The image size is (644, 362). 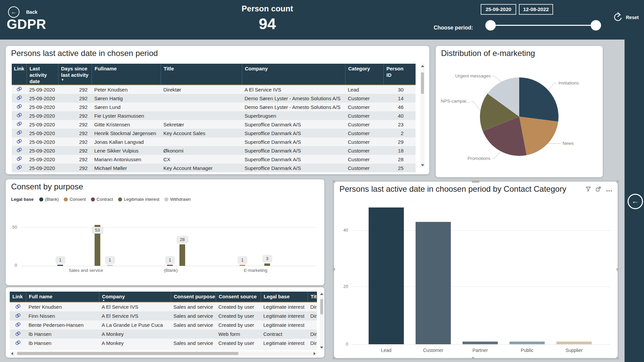 I want to click on column-header-company: Company, so click(x=293, y=74).